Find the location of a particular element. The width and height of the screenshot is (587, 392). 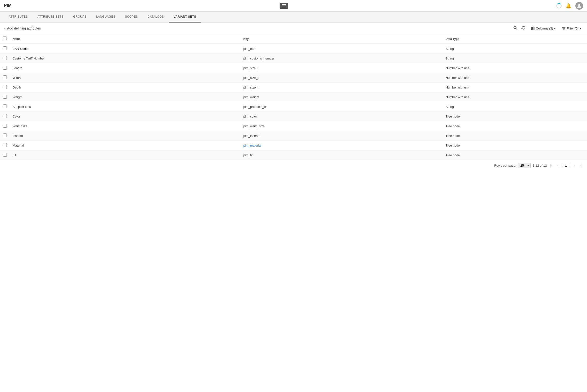

loading-spinner is located at coordinates (559, 6).